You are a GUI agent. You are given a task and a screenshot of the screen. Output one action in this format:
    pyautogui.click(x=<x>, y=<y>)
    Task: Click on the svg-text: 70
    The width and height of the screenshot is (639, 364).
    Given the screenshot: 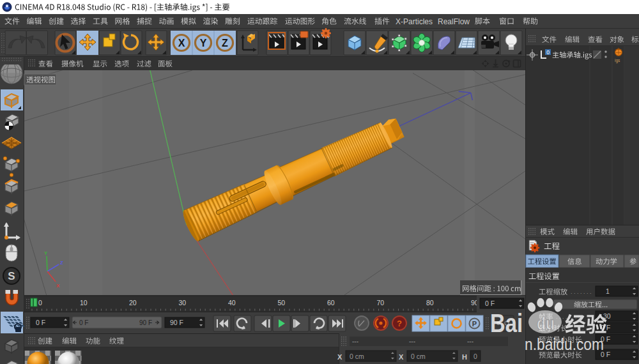 What is the action you would take?
    pyautogui.click(x=381, y=303)
    